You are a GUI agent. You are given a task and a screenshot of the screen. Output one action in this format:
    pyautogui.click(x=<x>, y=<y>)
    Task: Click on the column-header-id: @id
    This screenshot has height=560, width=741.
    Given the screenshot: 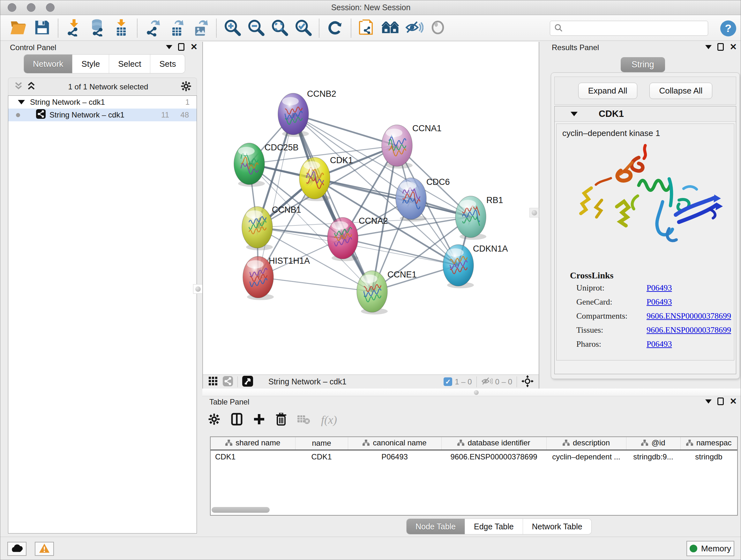 What is the action you would take?
    pyautogui.click(x=653, y=443)
    